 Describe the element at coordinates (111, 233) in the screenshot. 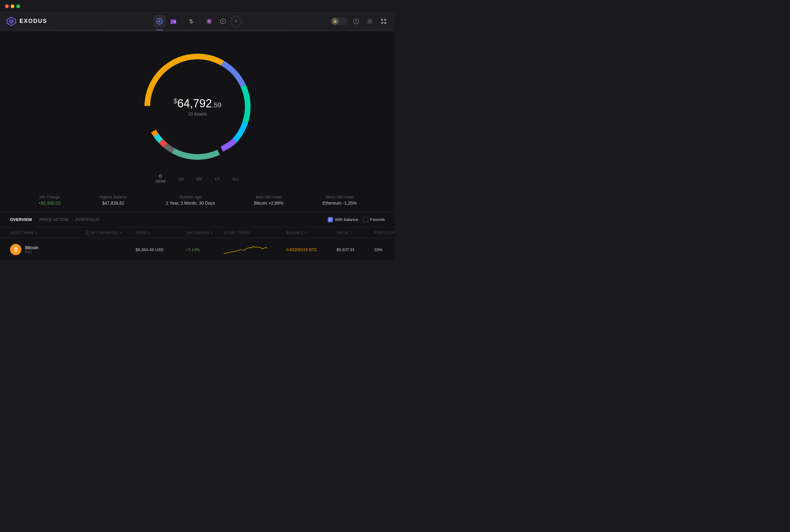

I see `th-apy: ? APY REWARDS ⇅` at that location.